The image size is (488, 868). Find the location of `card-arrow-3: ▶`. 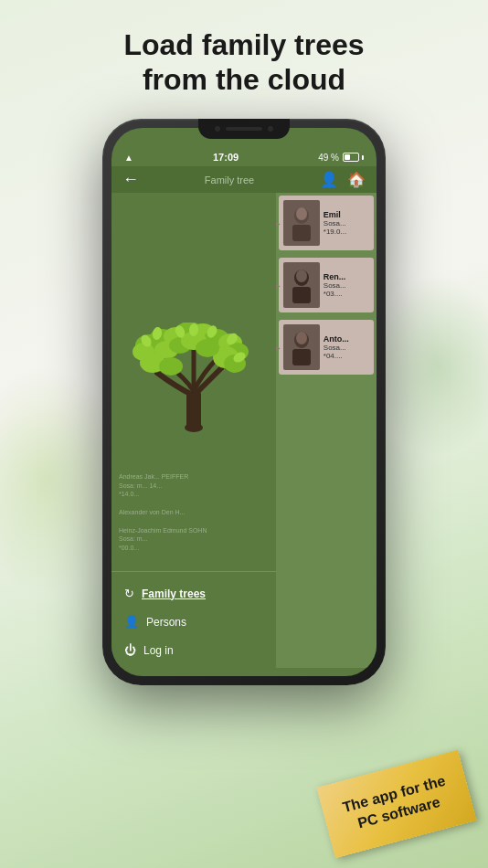

card-arrow-3: ▶ is located at coordinates (278, 347).